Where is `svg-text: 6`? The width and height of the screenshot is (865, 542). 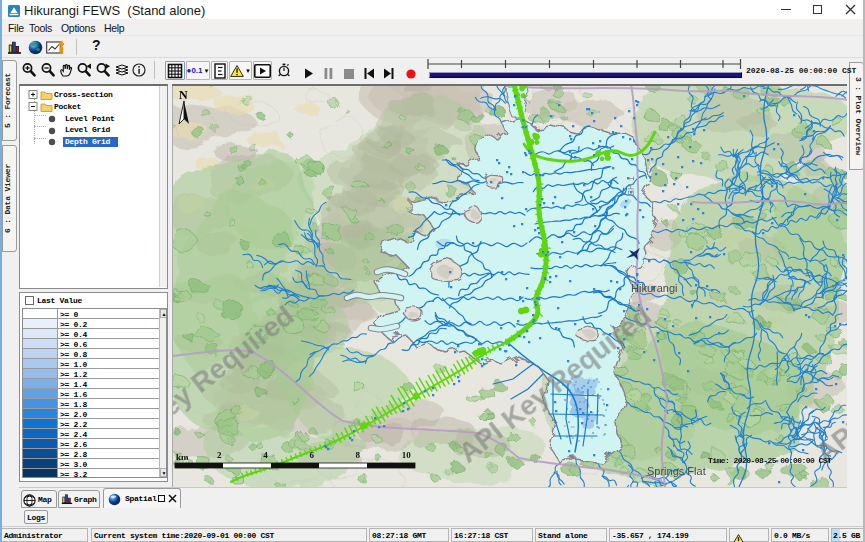
svg-text: 6 is located at coordinates (312, 455).